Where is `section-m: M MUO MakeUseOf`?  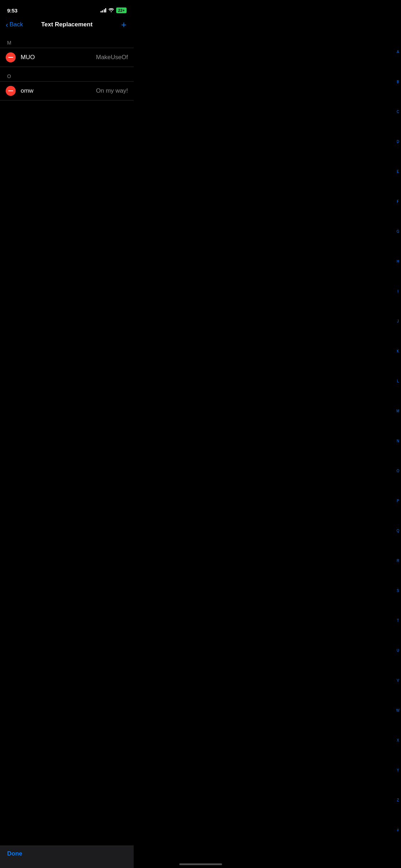 section-m: M MUO MakeUseOf is located at coordinates (67, 50).